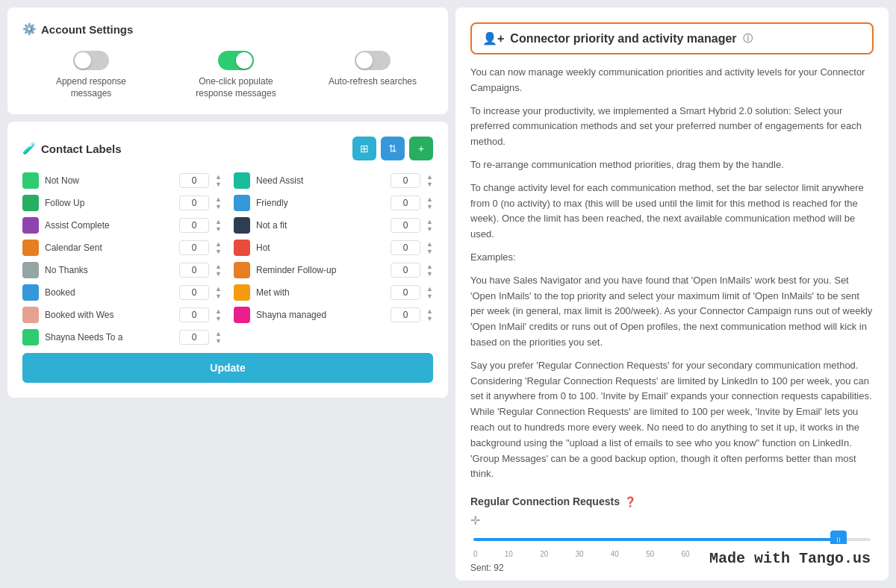 Image resolution: width=896 pixels, height=588 pixels. What do you see at coordinates (122, 181) in the screenshot?
I see `label-row: Not Now ▲▼` at bounding box center [122, 181].